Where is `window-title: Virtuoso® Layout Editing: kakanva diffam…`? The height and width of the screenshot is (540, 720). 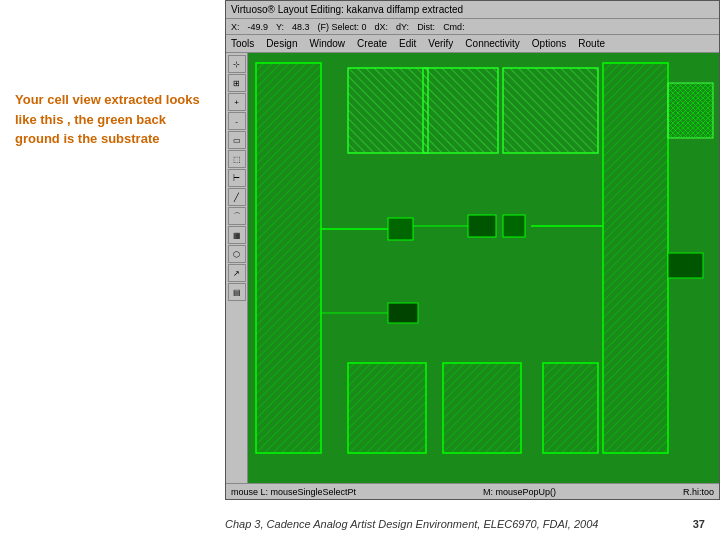
window-title: Virtuoso® Layout Editing: kakanva diffam… is located at coordinates (347, 10).